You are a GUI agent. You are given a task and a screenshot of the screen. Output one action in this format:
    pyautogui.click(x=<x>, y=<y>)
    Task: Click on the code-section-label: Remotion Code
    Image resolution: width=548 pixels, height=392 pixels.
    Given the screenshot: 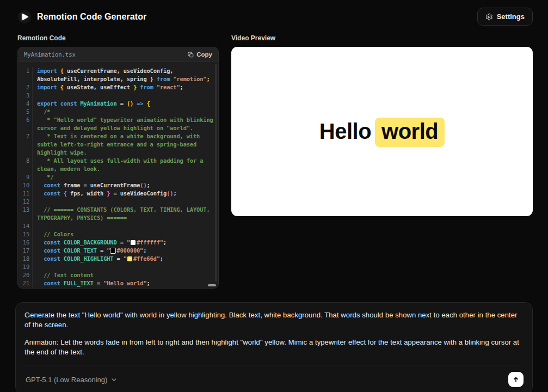 What is the action you would take?
    pyautogui.click(x=118, y=38)
    